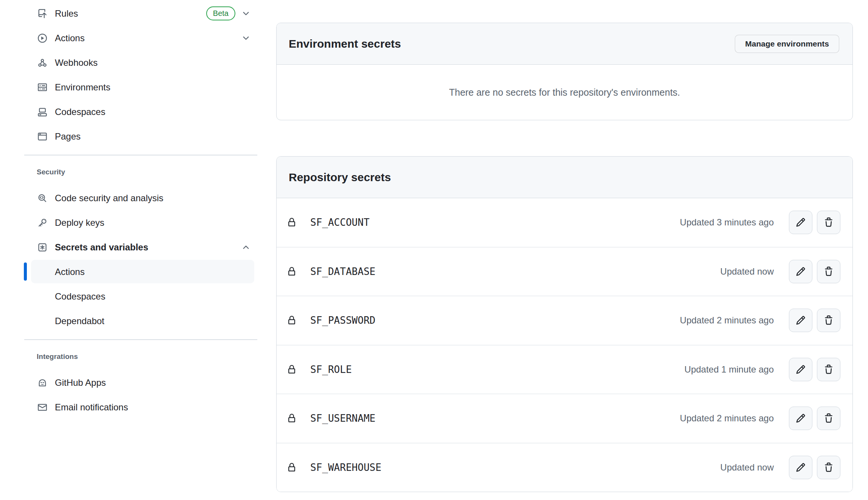  I want to click on sidebar-item-label: Rules, so click(67, 14).